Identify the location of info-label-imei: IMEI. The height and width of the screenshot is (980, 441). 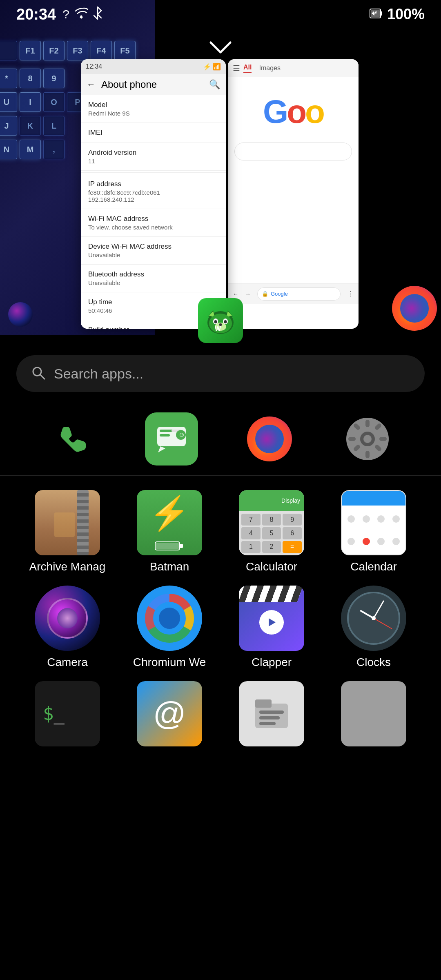
(154, 133).